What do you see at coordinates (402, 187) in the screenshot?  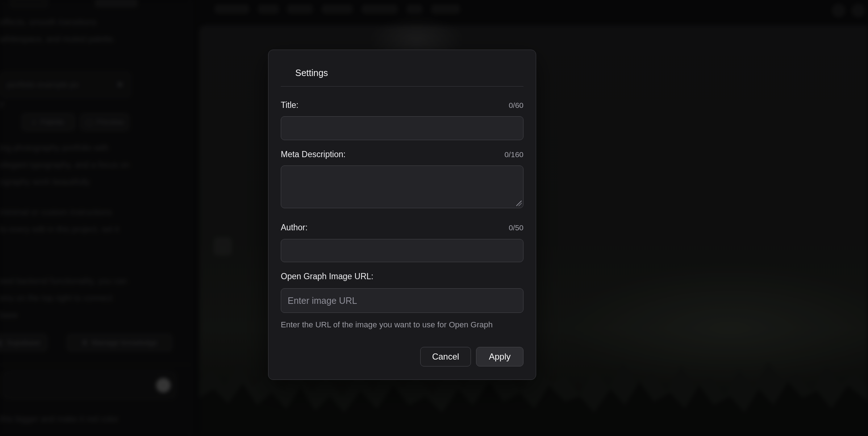 I see `meta-description-area-wrap` at bounding box center [402, 187].